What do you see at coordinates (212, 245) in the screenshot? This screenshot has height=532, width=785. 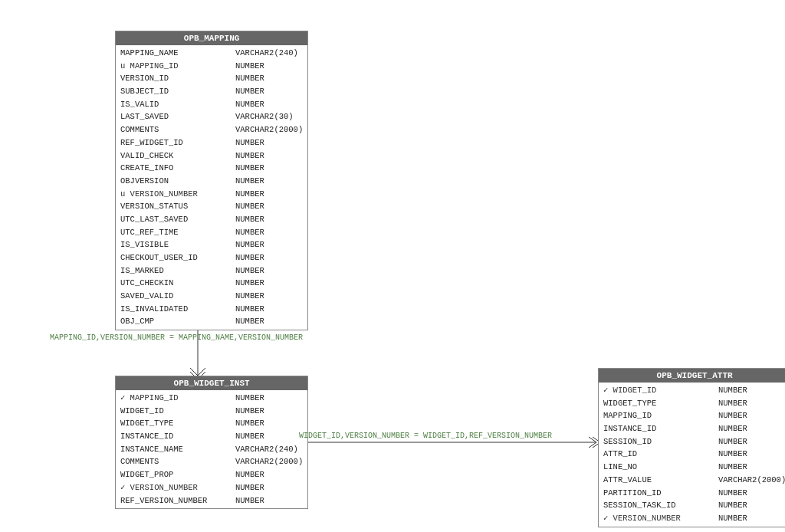 I see `table-row: IS_VISIBLE NUMBER` at bounding box center [212, 245].